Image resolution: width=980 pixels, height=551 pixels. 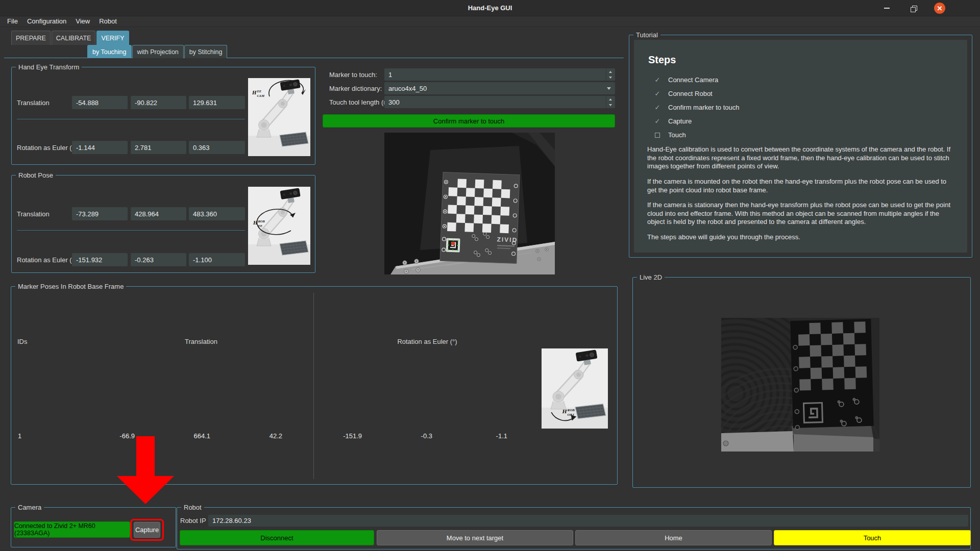 I want to click on table-cell: -1.1, so click(x=487, y=436).